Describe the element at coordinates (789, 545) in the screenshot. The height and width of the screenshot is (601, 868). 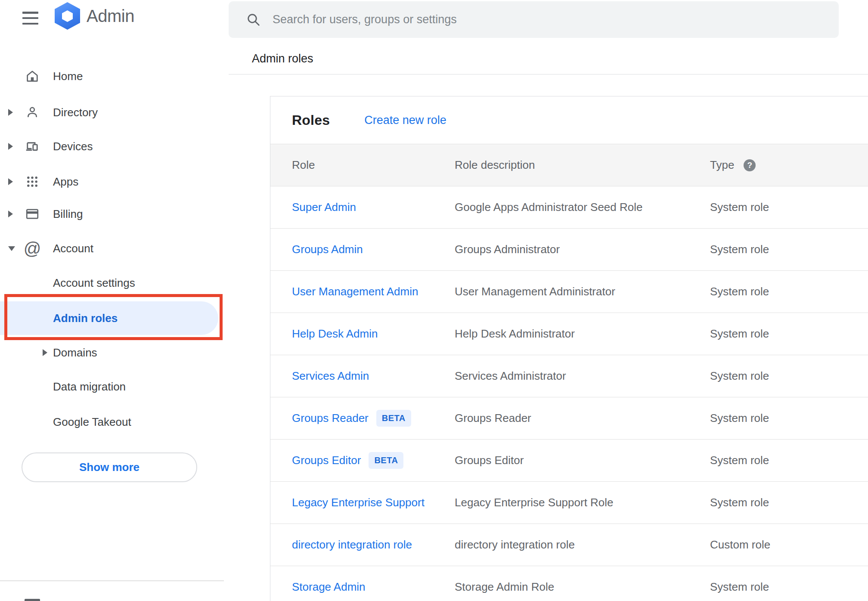
I see `role-type-cell: Custom role` at that location.